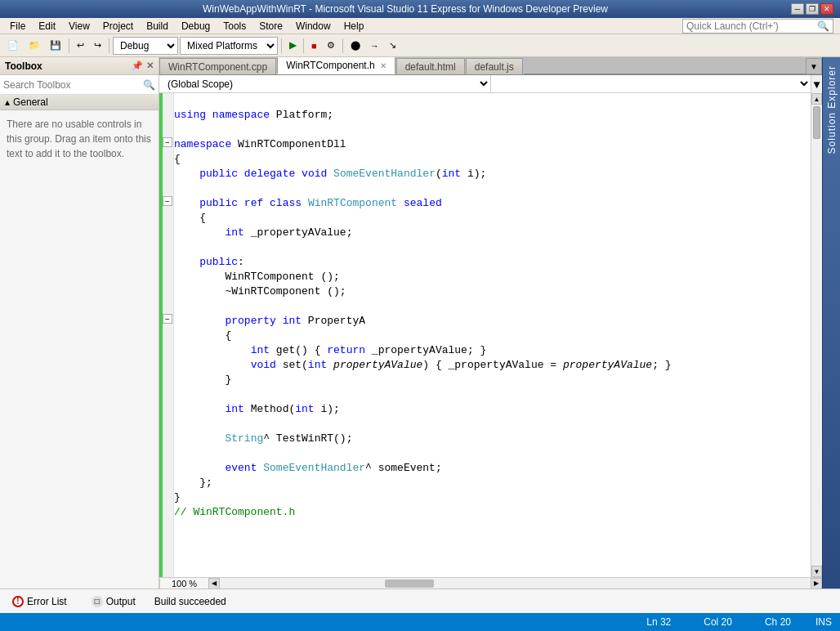 This screenshot has height=631, width=840. I want to click on gutter-bar, so click(161, 335).